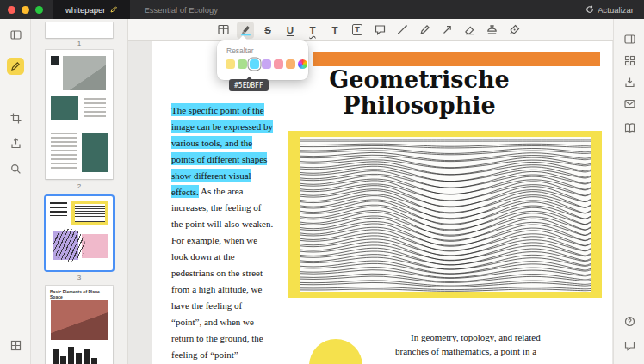 The image size is (644, 364). What do you see at coordinates (79, 43) in the screenshot?
I see `page-number-1: 1` at bounding box center [79, 43].